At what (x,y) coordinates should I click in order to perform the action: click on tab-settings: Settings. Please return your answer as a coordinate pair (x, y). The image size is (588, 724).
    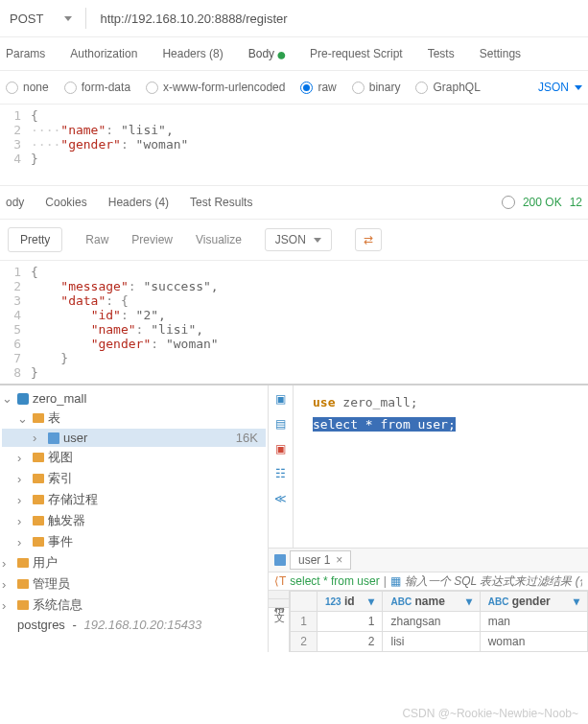
    Looking at the image, I should click on (501, 54).